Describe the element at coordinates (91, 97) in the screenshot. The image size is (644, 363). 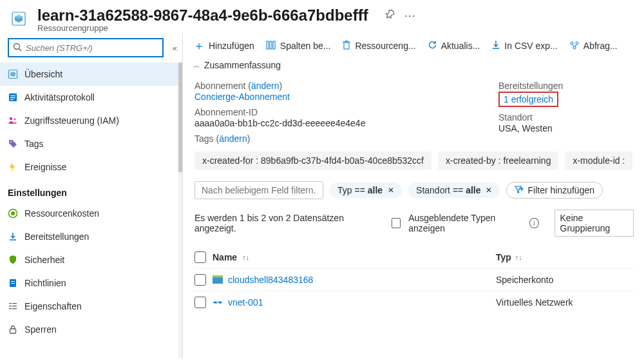
I see `sidebar-item-activity-log: Aktivitätsprotokoll` at that location.